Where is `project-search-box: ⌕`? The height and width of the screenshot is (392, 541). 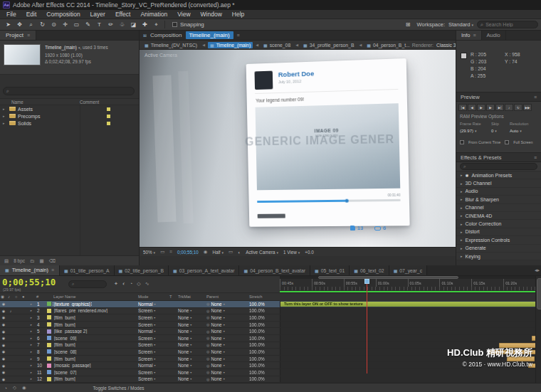
project-search-box: ⌕ is located at coordinates (68, 91).